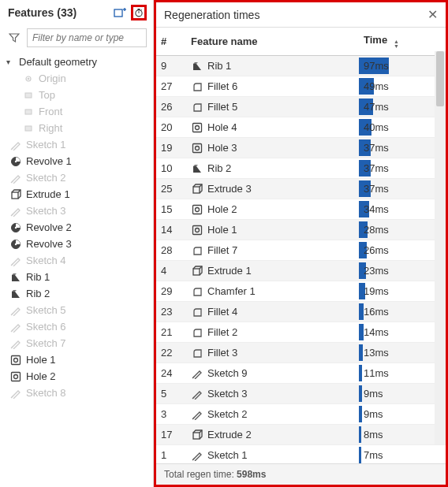 The width and height of the screenshot is (448, 487). Describe the element at coordinates (402, 292) in the screenshot. I see `cell-time: 19ms` at that location.